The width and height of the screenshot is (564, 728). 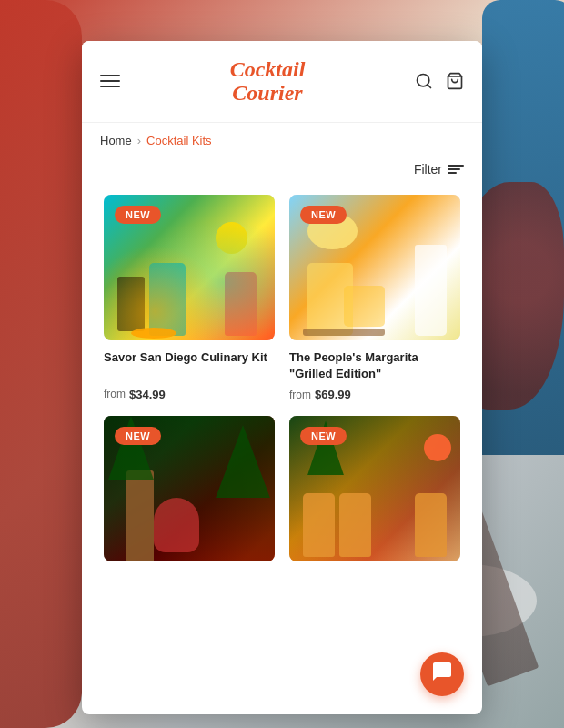 I want to click on chat-button, so click(x=442, y=674).